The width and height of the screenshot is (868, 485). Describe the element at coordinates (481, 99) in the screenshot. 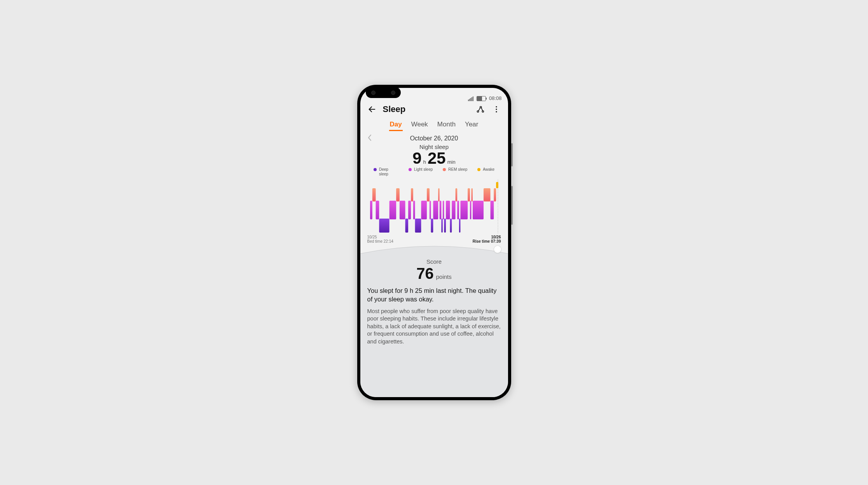

I see `battery-icon` at that location.